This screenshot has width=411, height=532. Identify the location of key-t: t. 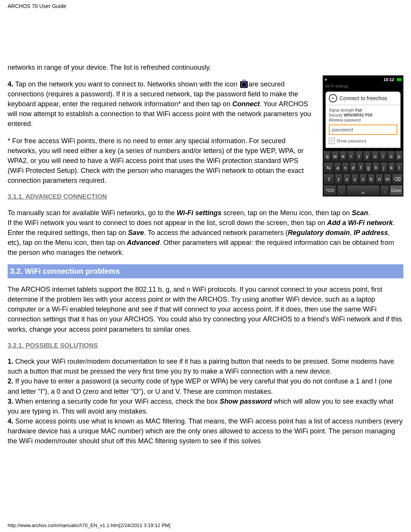
(359, 156).